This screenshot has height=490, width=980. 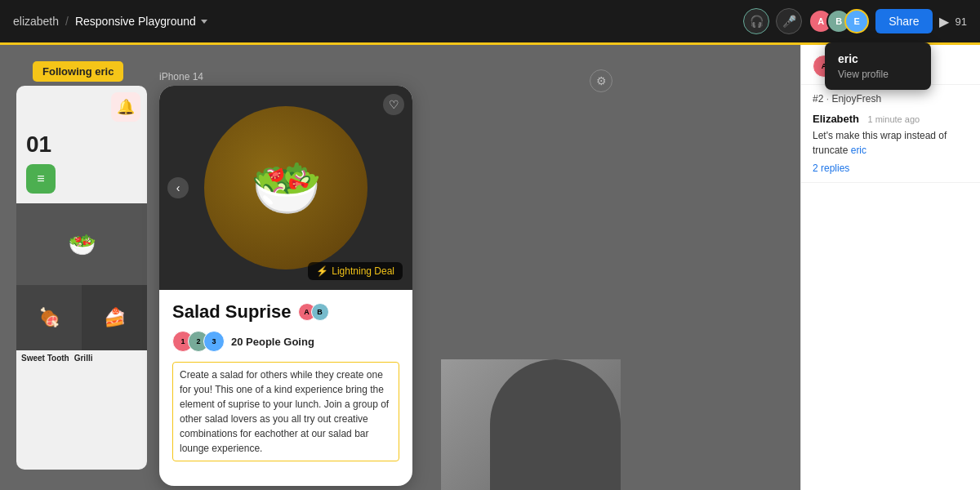 I want to click on topbar: elizabeth / Responsive Playground 🎧 🎤 A …, so click(x=490, y=21).